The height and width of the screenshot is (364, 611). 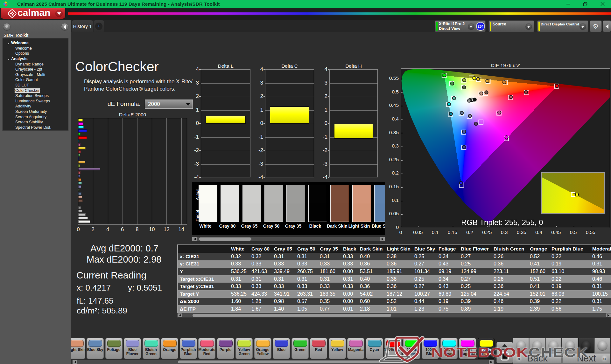 What do you see at coordinates (586, 359) in the screenshot?
I see `next-button: Next »` at bounding box center [586, 359].